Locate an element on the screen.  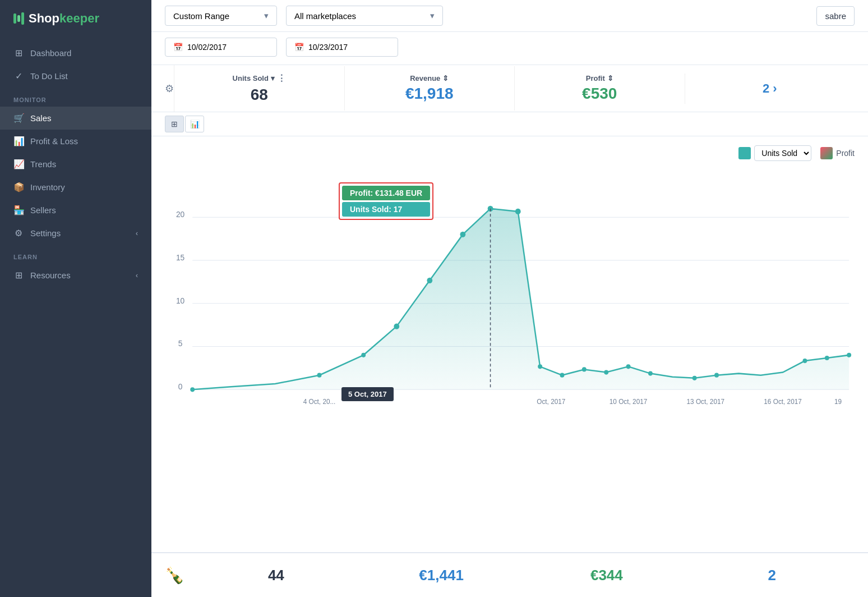
grid-view-button: ⊞ is located at coordinates (174, 124).